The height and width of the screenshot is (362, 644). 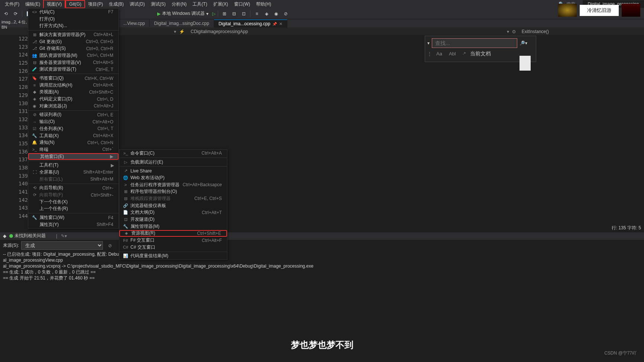 What do you see at coordinates (54, 4) in the screenshot?
I see `menu-view: 视图(V)` at bounding box center [54, 4].